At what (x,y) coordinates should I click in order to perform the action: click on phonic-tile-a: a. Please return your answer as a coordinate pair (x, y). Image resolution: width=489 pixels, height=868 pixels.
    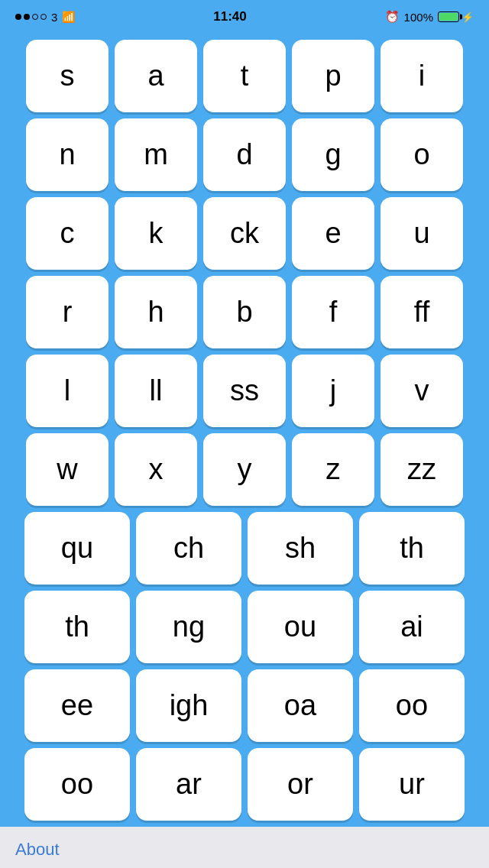
    Looking at the image, I should click on (156, 76).